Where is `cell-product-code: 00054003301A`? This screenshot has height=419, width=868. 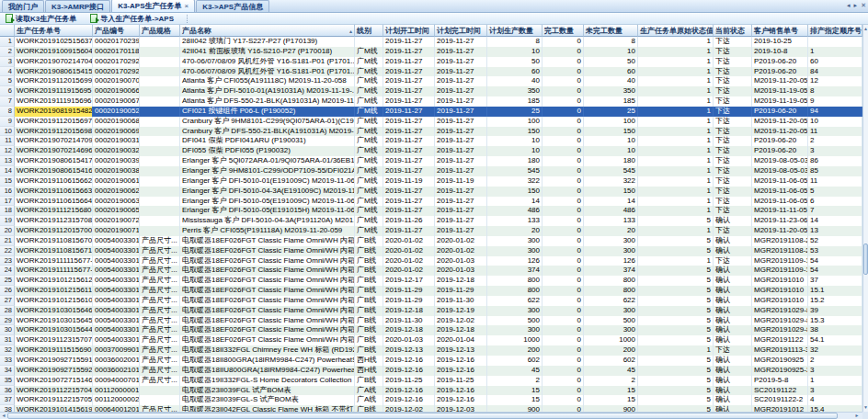 cell-product-code: 00054003301A is located at coordinates (116, 301).